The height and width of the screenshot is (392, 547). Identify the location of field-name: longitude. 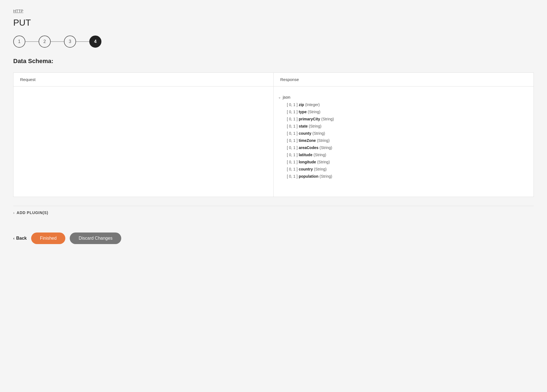
(308, 162).